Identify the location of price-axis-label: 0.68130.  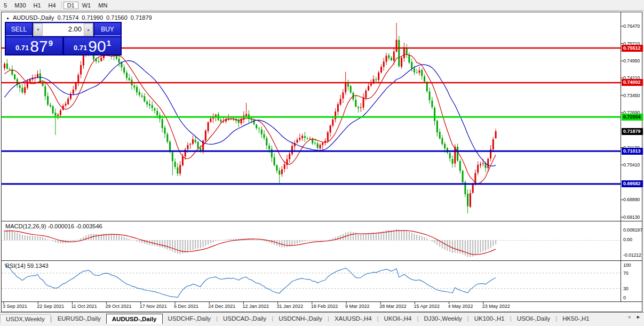
(634, 217).